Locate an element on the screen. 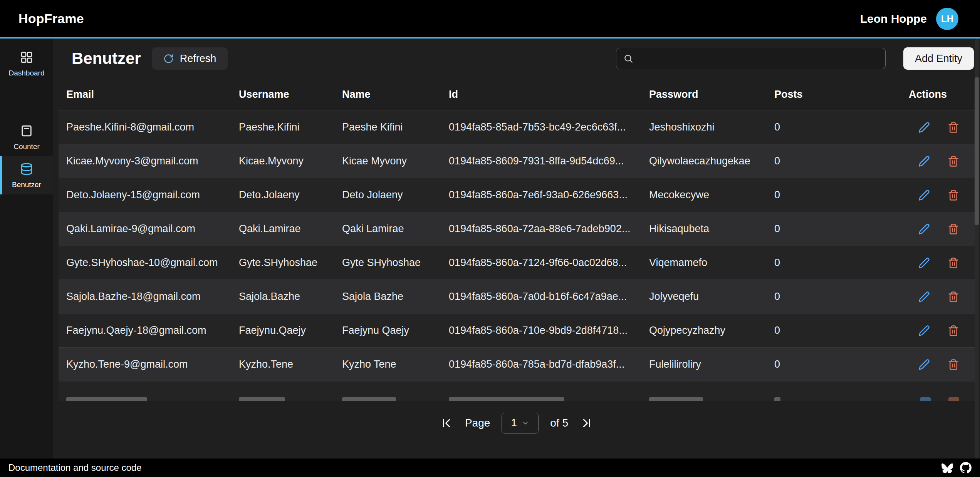 This screenshot has height=477, width=980. search-icon is located at coordinates (628, 59).